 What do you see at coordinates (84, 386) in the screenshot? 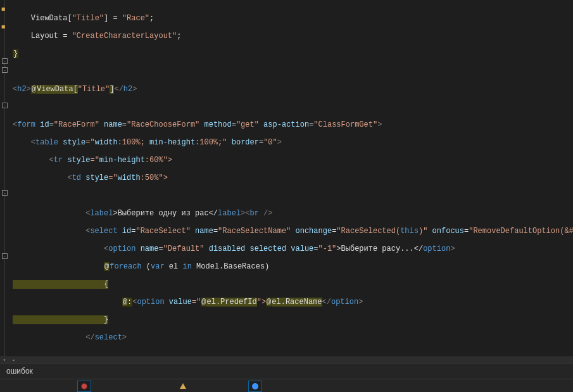
I see `error-icon` at bounding box center [84, 386].